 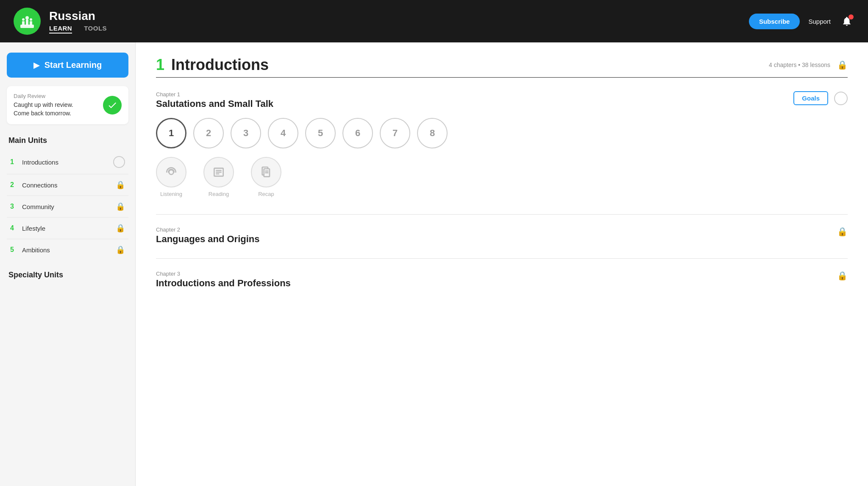 I want to click on chapter-2-info: Chapter 2 Languages and Origins, so click(x=497, y=236).